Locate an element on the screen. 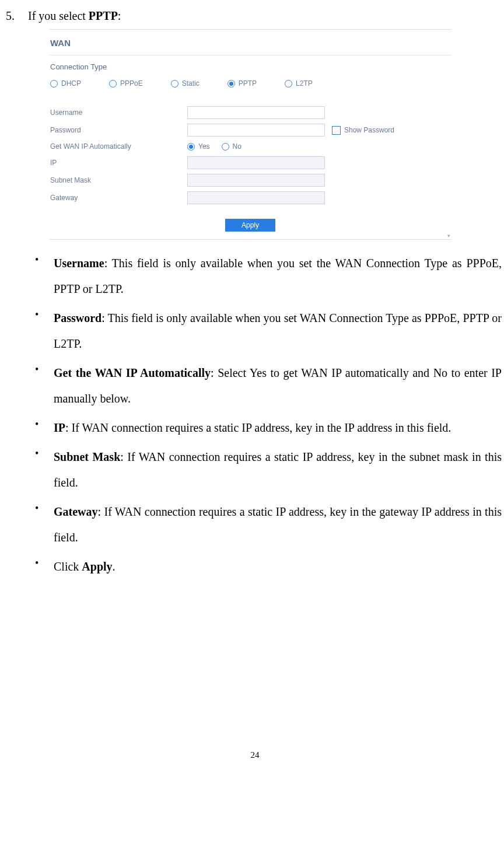  show-password-label: Show Password is located at coordinates (369, 130).